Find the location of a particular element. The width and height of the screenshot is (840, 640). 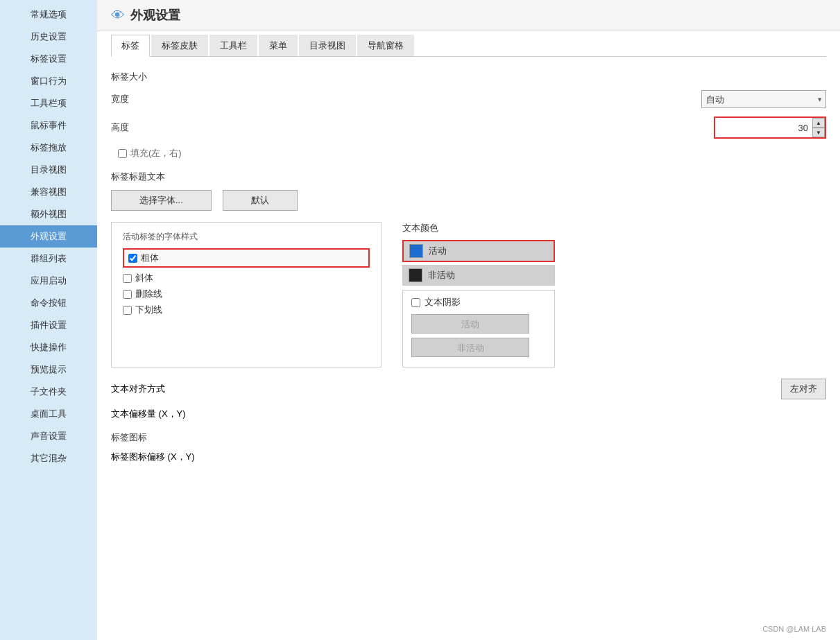

text-offset-label: 文本偏移量 (X，Y) is located at coordinates (148, 414).